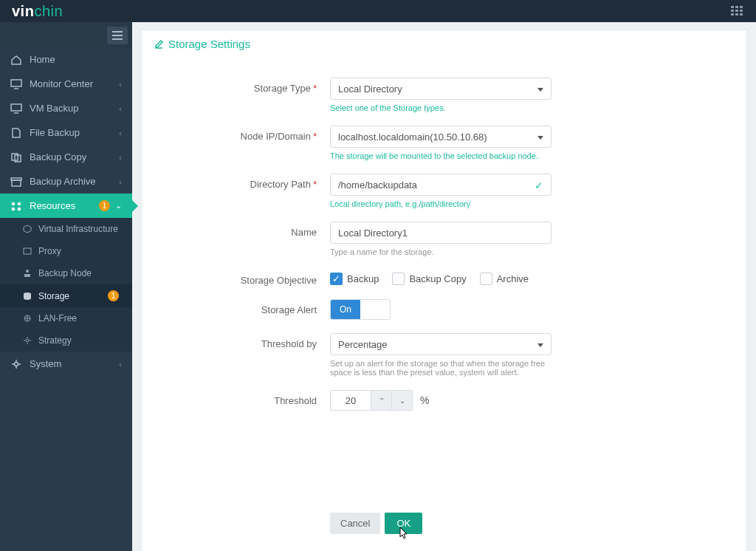  Describe the element at coordinates (402, 400) in the screenshot. I see `threshold-down-button: ⌄` at that location.